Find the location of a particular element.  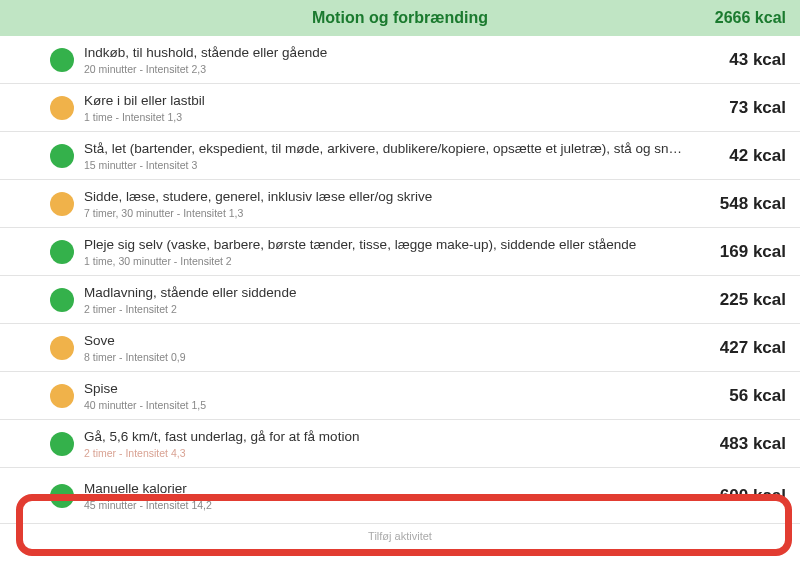

activity-subtitle: 8 timer - Intensitet 0,9 is located at coordinates (394, 357).